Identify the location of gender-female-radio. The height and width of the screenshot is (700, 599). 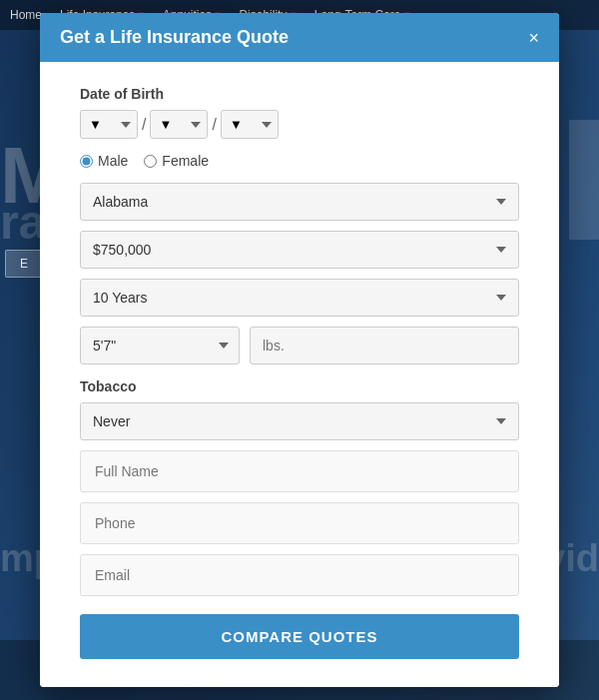
(150, 162).